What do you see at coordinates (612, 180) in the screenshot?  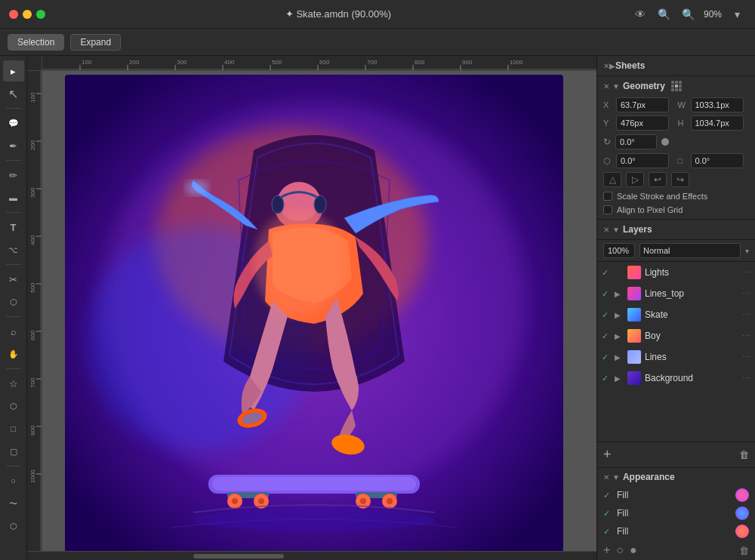 I see `flip-h-button: △` at bounding box center [612, 180].